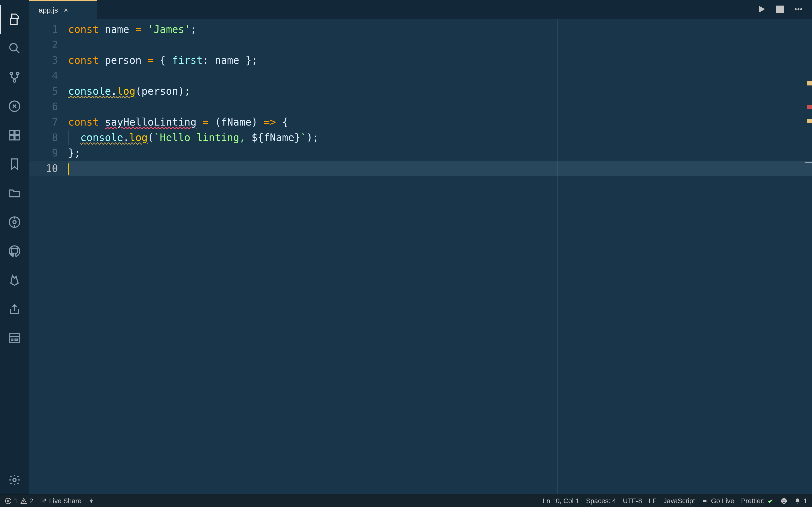 The image size is (812, 507). What do you see at coordinates (14, 309) in the screenshot?
I see `share-icon` at bounding box center [14, 309].